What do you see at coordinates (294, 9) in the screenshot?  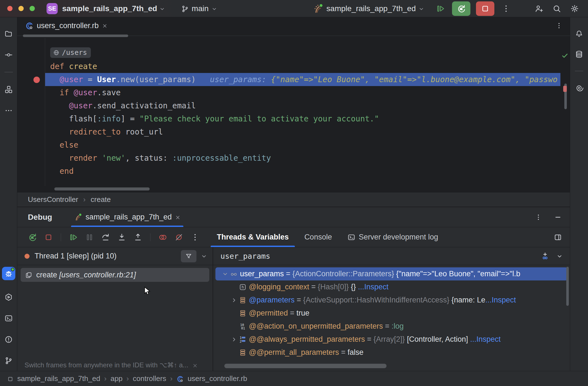 I see `title-bar: SE sample_rails_app_7th_ed main sample_r…` at bounding box center [294, 9].